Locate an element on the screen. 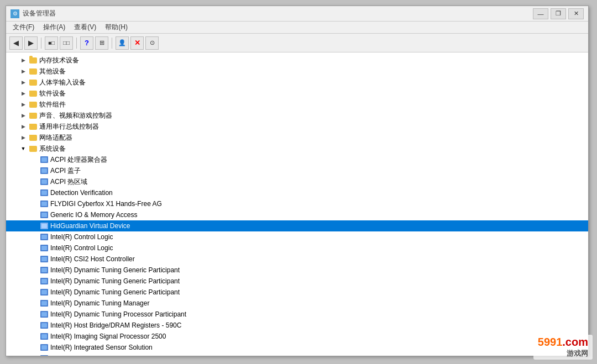  tree-item-flydigi: FLYDIGI Cyberfox X1 Hands-Free AG is located at coordinates (297, 204).